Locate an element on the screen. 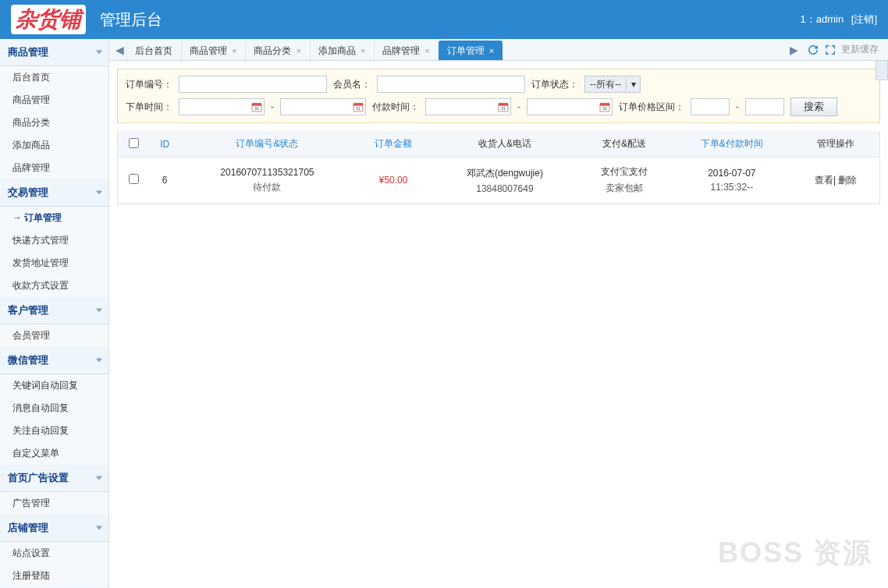 This screenshot has width=888, height=588. cell-order-status: 201607071135321705待付款 is located at coordinates (267, 181).